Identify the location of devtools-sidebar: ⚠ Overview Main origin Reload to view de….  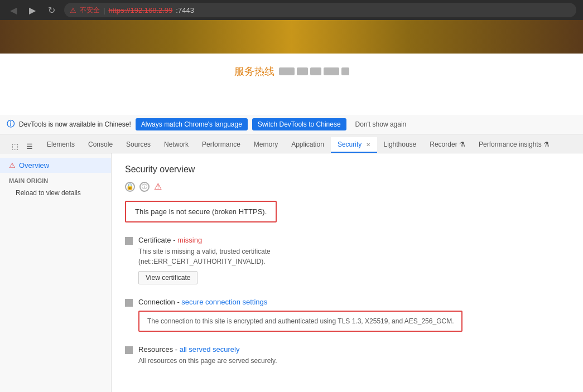
(56, 273).